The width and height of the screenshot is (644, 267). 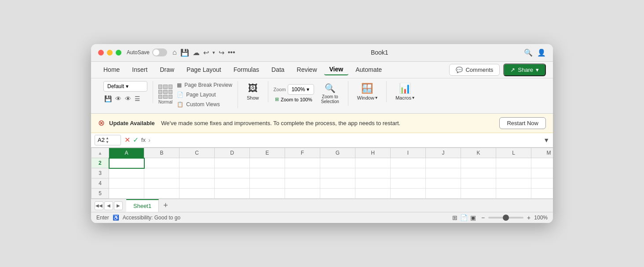 I want to click on cell-L4, so click(x=514, y=183).